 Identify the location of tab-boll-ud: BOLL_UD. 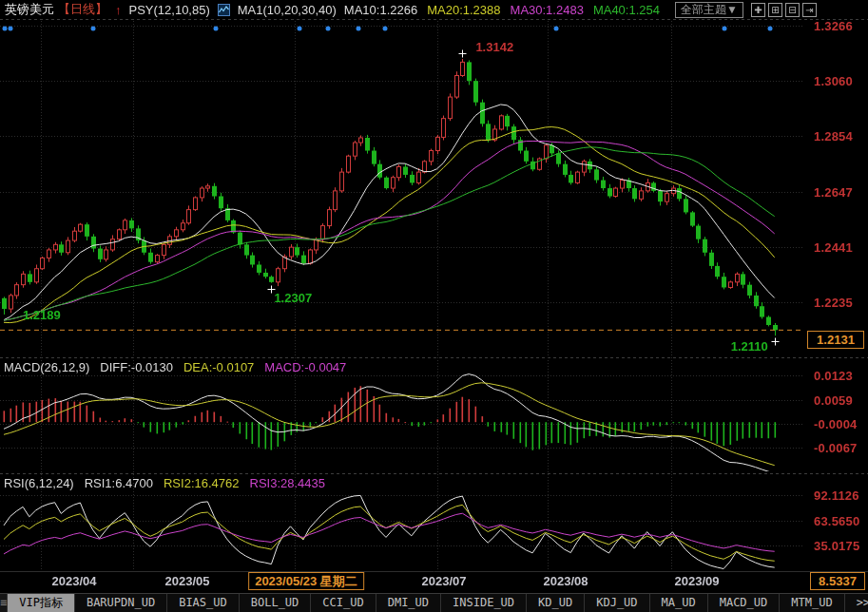
(276, 602).